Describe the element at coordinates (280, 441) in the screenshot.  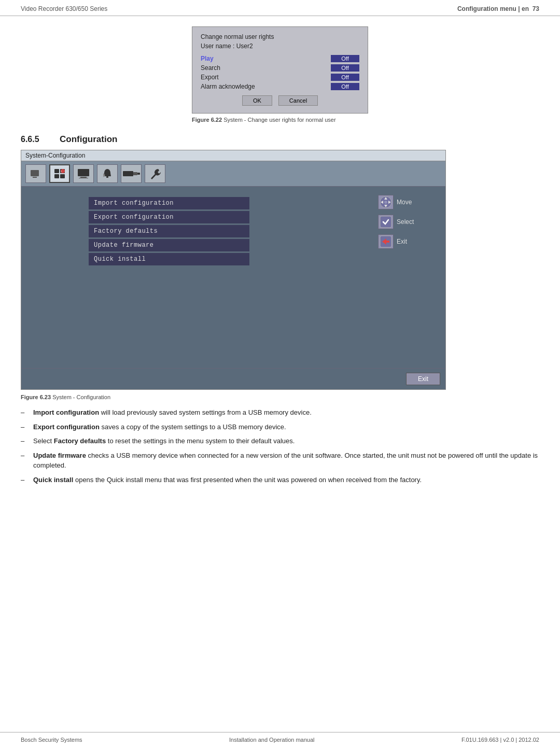
I see `list-item-factory: – Select Factory defaults to reset the s…` at that location.